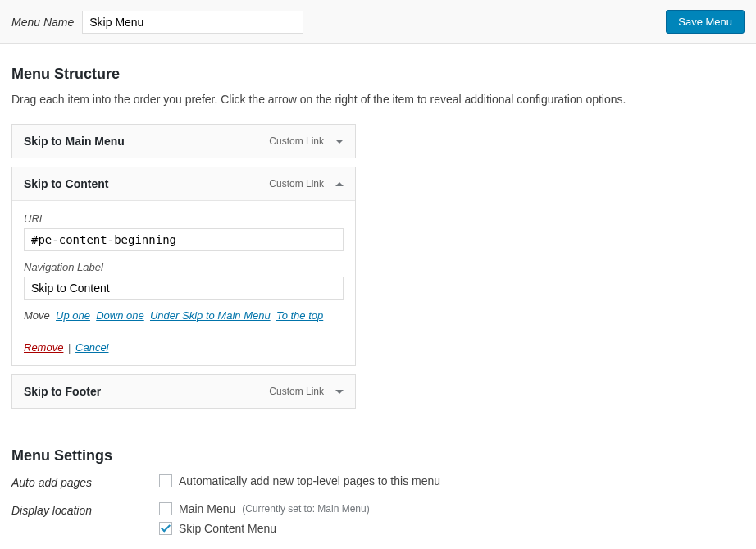 This screenshot has height=549, width=756. What do you see at coordinates (207, 509) in the screenshot?
I see `location-label: Main Menu` at bounding box center [207, 509].